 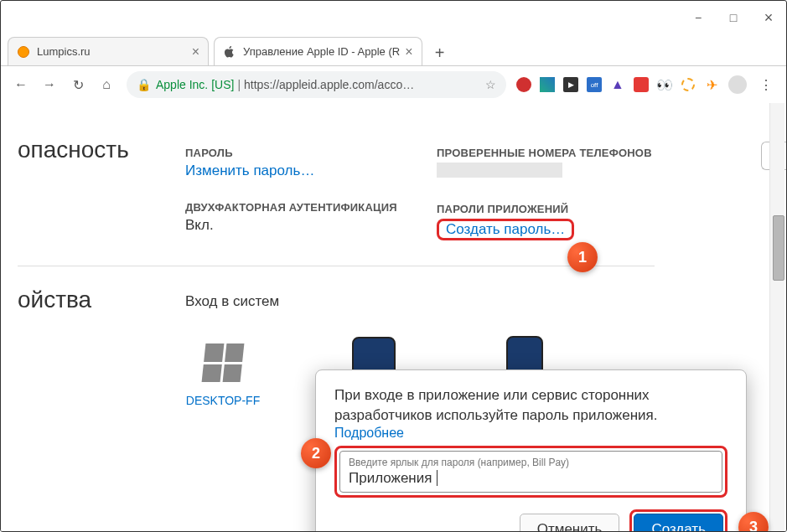 What do you see at coordinates (106, 85) in the screenshot?
I see `home-button: ⌂` at bounding box center [106, 85].